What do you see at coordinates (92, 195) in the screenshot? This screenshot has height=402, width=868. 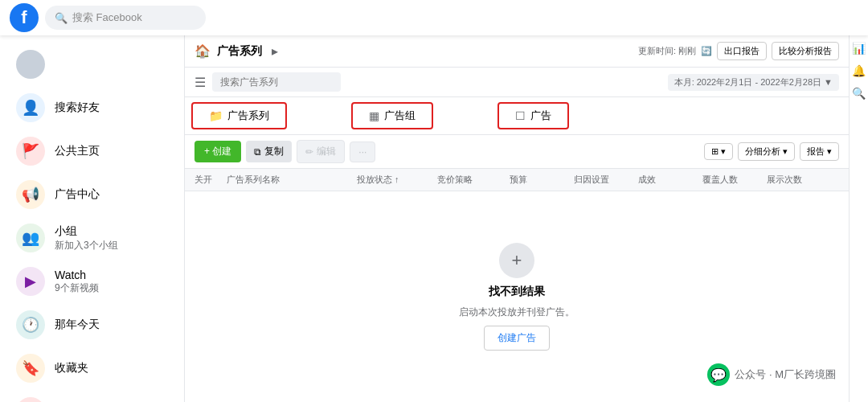 I see `sidebar-item-ad-center: 📢 广告中心` at bounding box center [92, 195].